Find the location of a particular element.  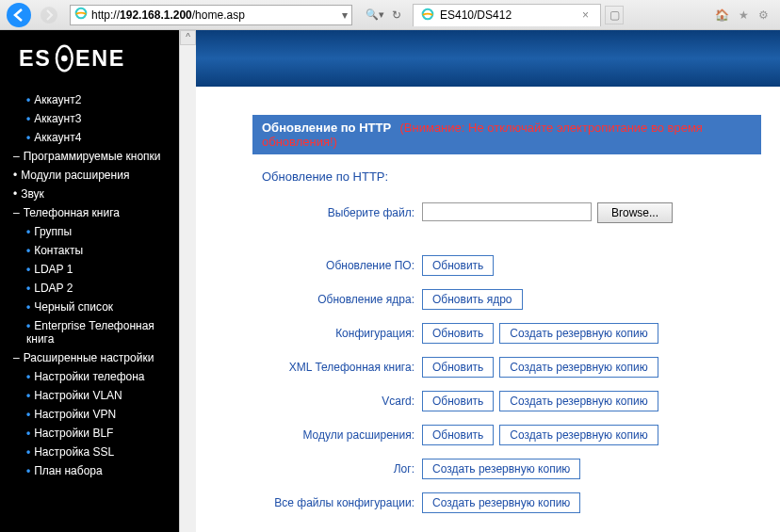

sidebar-item-label: Модули расширения is located at coordinates (75, 175).